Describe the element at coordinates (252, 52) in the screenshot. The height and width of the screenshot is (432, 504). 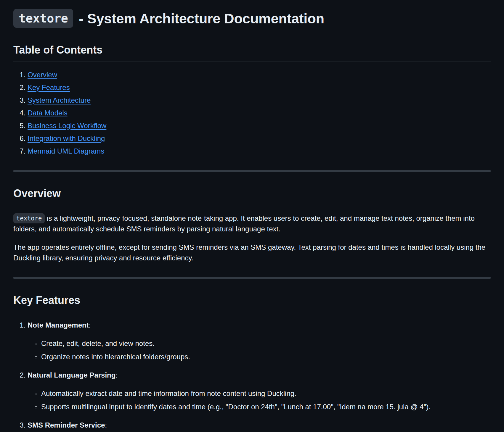
I see `toc-heading: Table of Contents` at that location.